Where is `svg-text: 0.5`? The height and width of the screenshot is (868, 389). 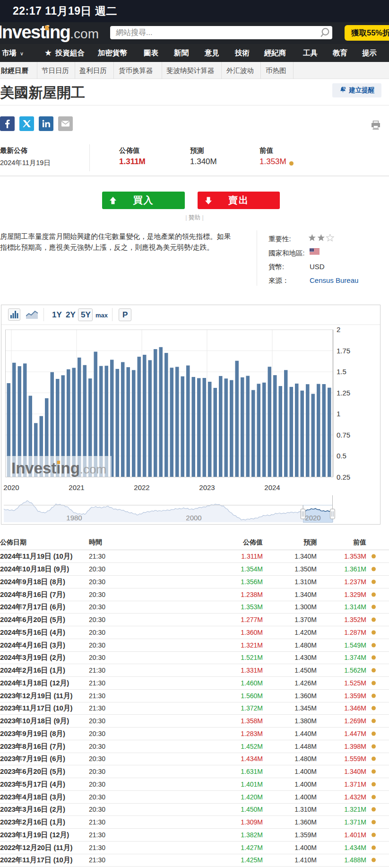 svg-text: 0.5 is located at coordinates (341, 456).